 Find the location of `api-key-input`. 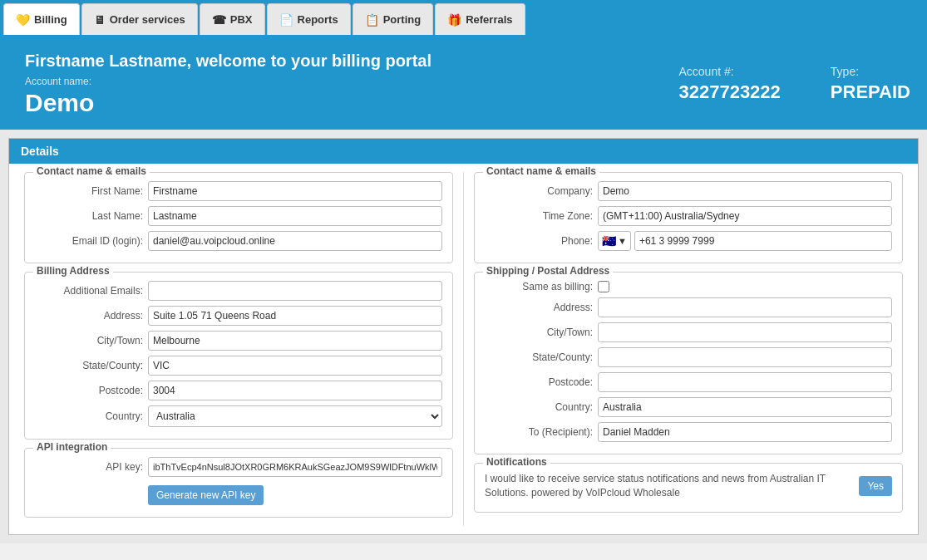

api-key-input is located at coordinates (295, 467).